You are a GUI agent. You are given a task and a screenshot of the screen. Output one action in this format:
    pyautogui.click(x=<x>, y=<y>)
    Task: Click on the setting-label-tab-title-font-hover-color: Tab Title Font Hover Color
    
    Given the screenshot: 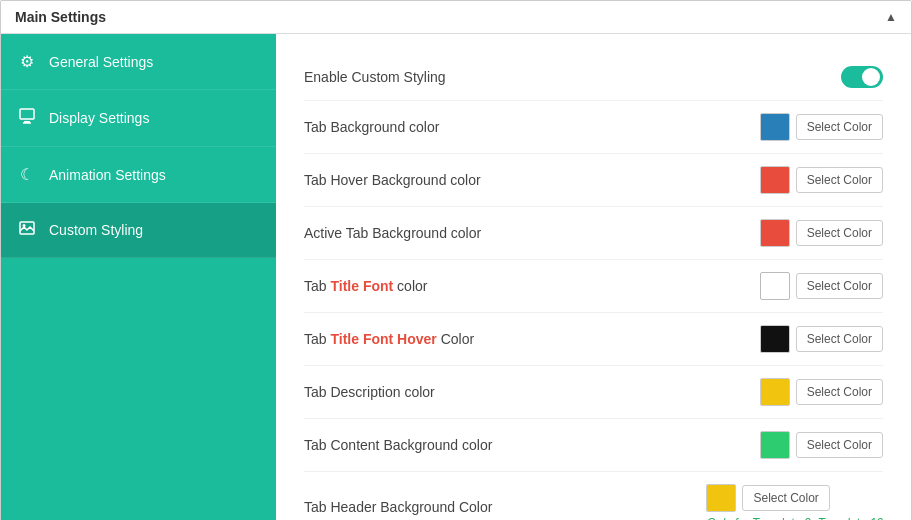 What is the action you would take?
    pyautogui.click(x=532, y=339)
    